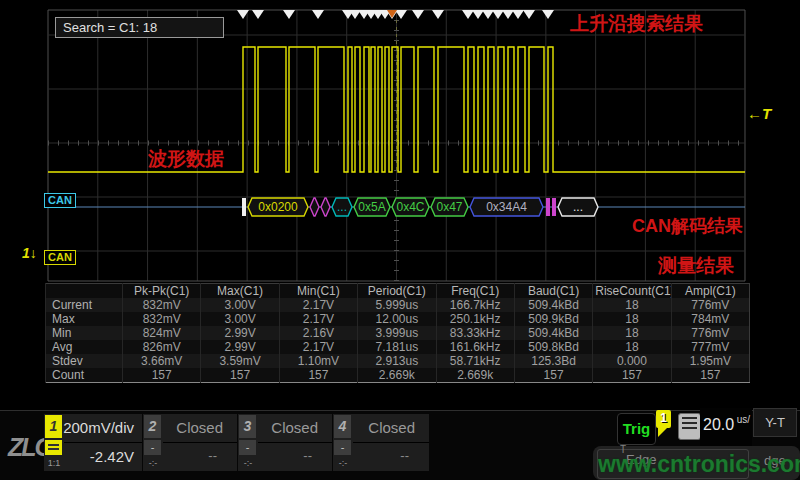 This screenshot has width=800, height=480. Describe the element at coordinates (54, 426) in the screenshot. I see `channel1-badge: 1` at that location.